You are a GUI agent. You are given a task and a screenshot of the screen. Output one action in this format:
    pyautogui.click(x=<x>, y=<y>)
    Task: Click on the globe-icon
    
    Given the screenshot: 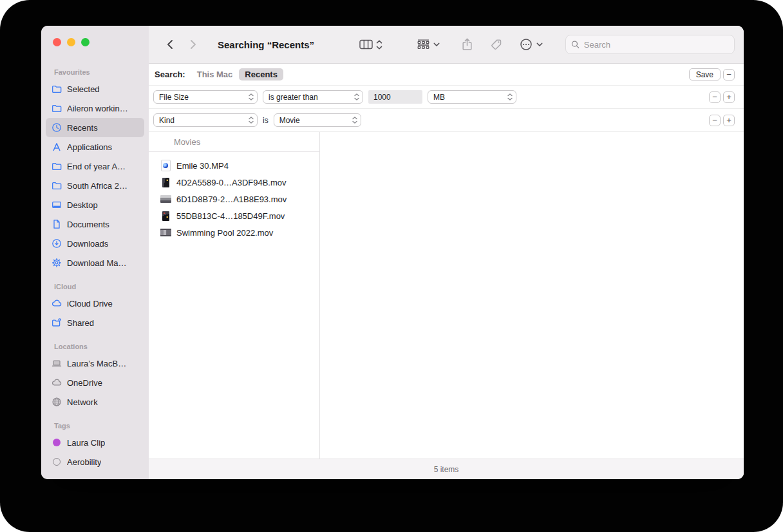 What is the action you would take?
    pyautogui.click(x=57, y=402)
    